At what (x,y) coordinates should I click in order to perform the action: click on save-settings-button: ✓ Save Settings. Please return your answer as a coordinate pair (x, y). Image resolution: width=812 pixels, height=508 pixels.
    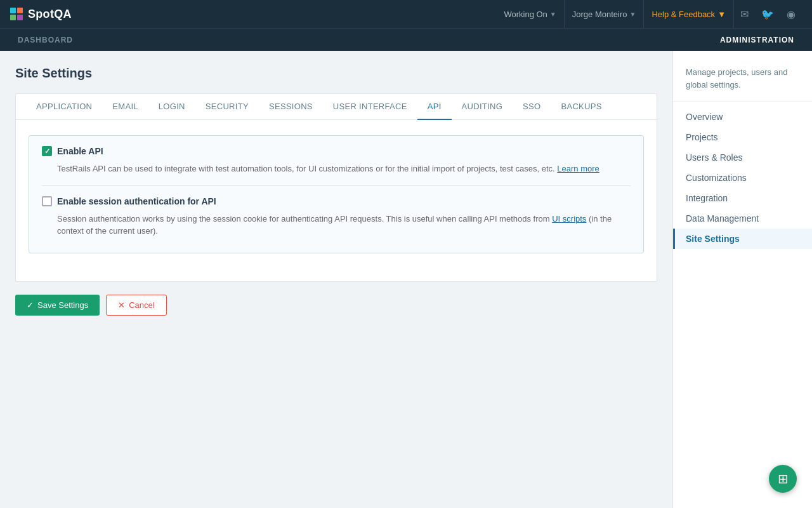
    Looking at the image, I should click on (57, 305).